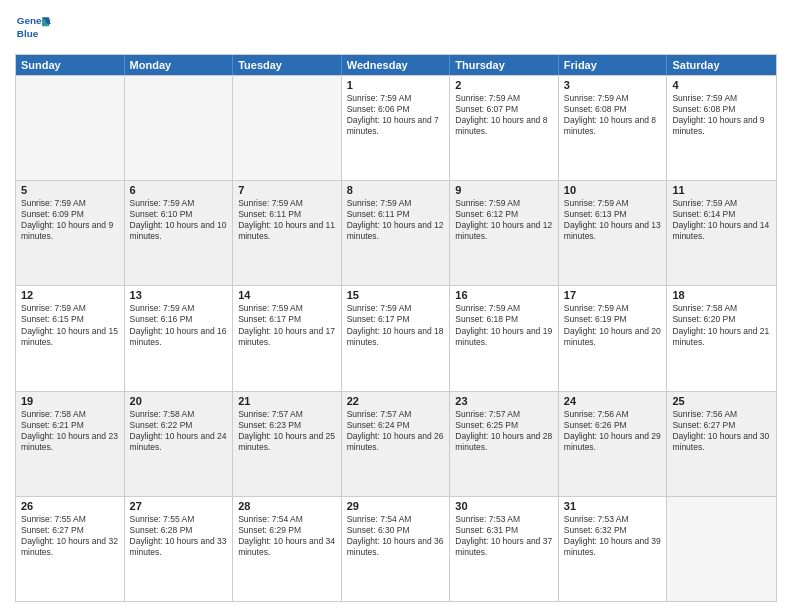 The height and width of the screenshot is (612, 792). Describe the element at coordinates (288, 65) in the screenshot. I see `header-day-tuesday: Tuesday` at that location.